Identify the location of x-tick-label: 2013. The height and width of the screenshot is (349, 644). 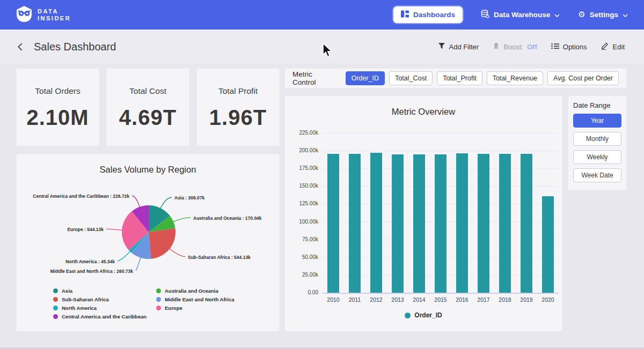
(398, 300).